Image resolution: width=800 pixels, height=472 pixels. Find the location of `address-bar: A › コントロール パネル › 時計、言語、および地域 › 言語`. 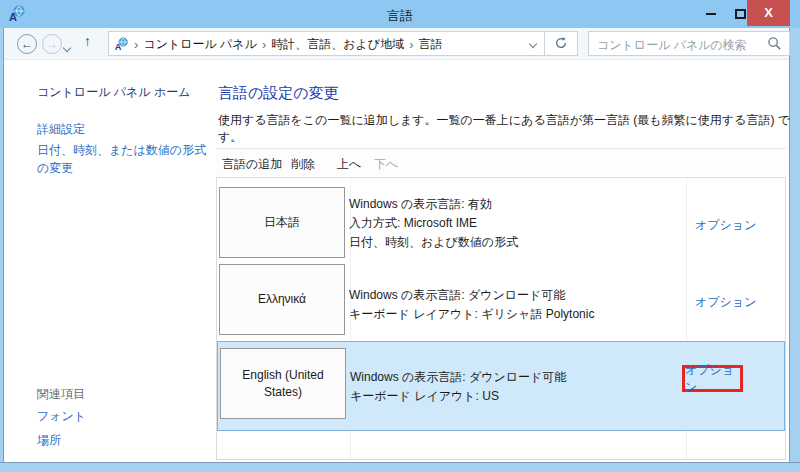

address-bar: A › コントロール パネル › 時計、言語、および地域 › 言語 is located at coordinates (326, 44).